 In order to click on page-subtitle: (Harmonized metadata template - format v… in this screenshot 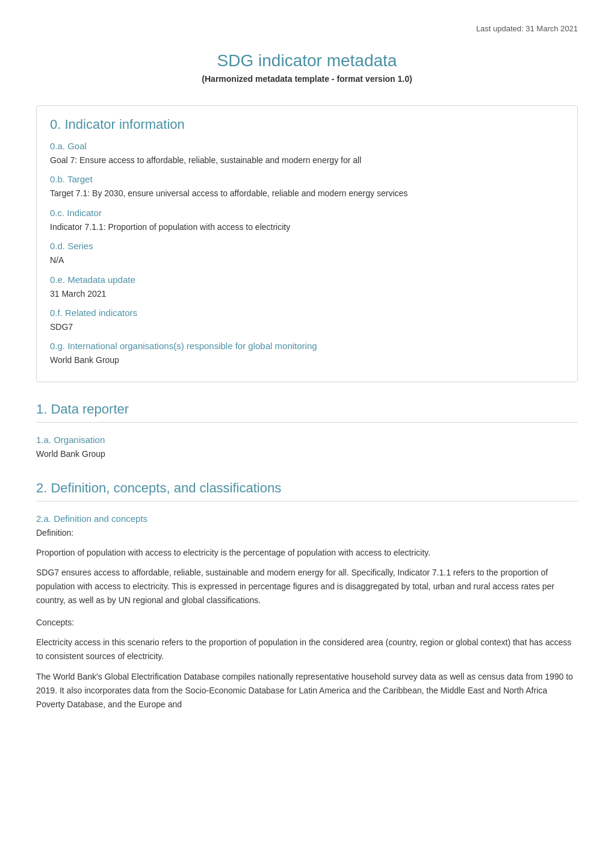, I will do `click(307, 79)`.